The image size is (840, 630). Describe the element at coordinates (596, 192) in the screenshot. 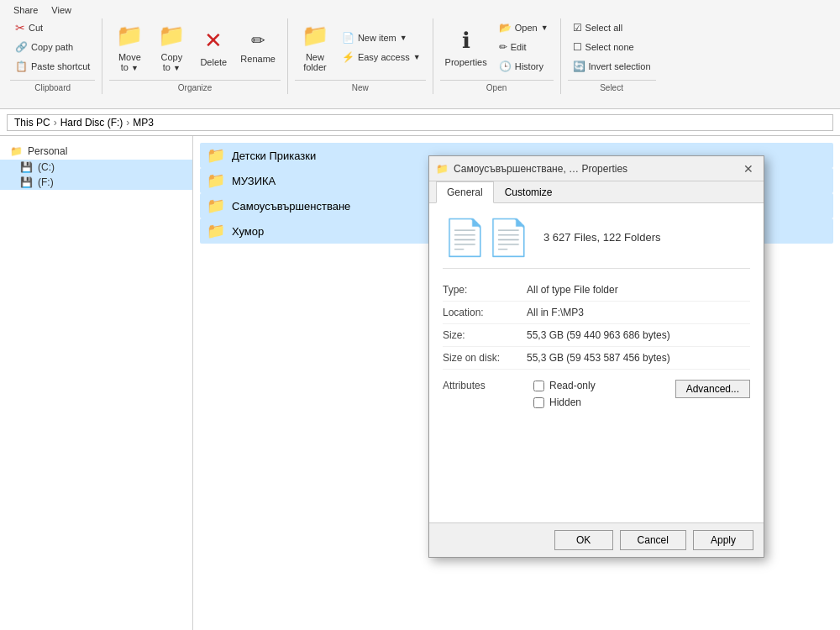

I see `dialog-tabs: General Customize` at that location.